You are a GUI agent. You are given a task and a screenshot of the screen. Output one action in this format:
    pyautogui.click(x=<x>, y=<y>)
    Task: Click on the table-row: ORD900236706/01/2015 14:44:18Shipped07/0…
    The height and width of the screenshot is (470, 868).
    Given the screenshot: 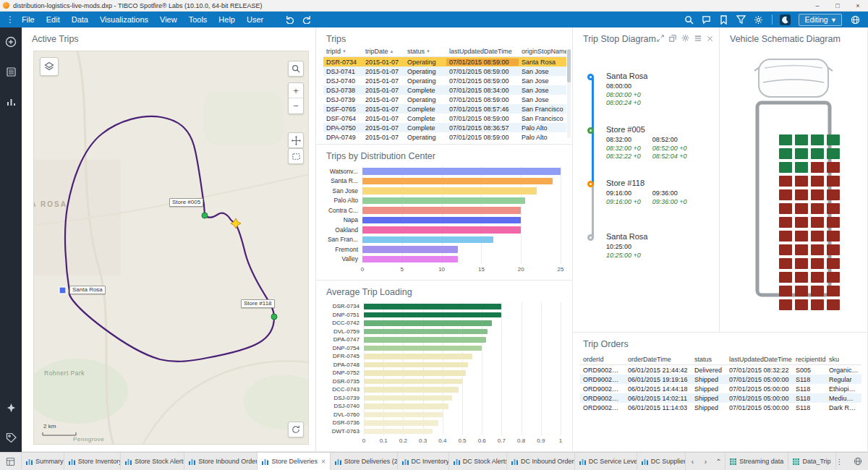 What is the action you would take?
    pyautogui.click(x=720, y=389)
    